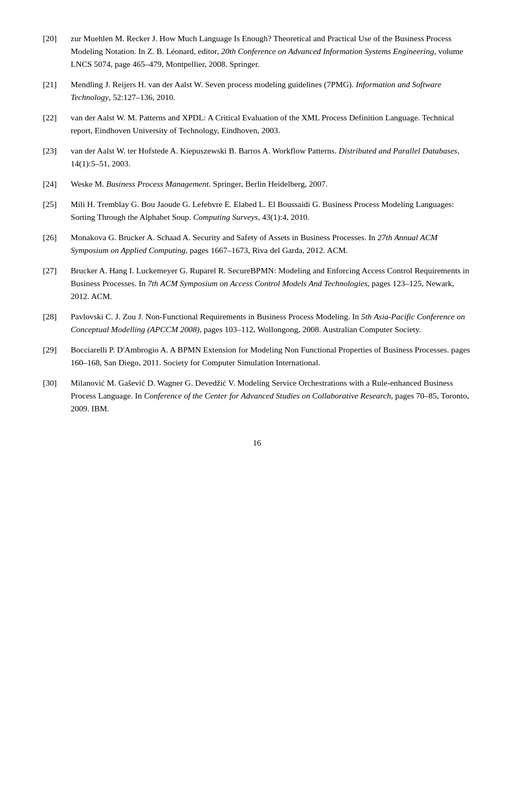  What do you see at coordinates (257, 51) in the screenshot?
I see `list-item: [20]zur Muehlen M. Recker J. How Much La…` at bounding box center [257, 51].